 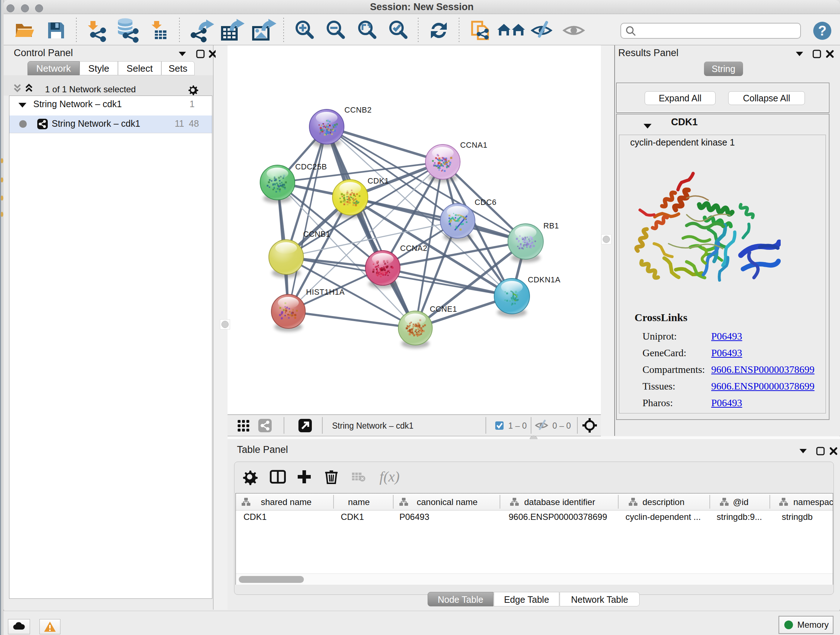 I want to click on svg-text: CDK1, so click(x=378, y=181).